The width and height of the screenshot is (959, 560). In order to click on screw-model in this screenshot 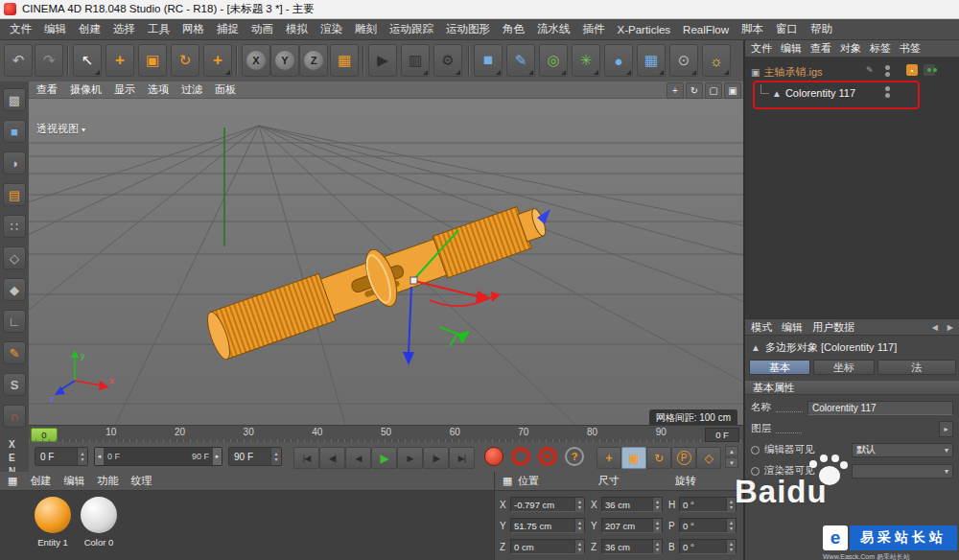, I will do `click(378, 280)`.